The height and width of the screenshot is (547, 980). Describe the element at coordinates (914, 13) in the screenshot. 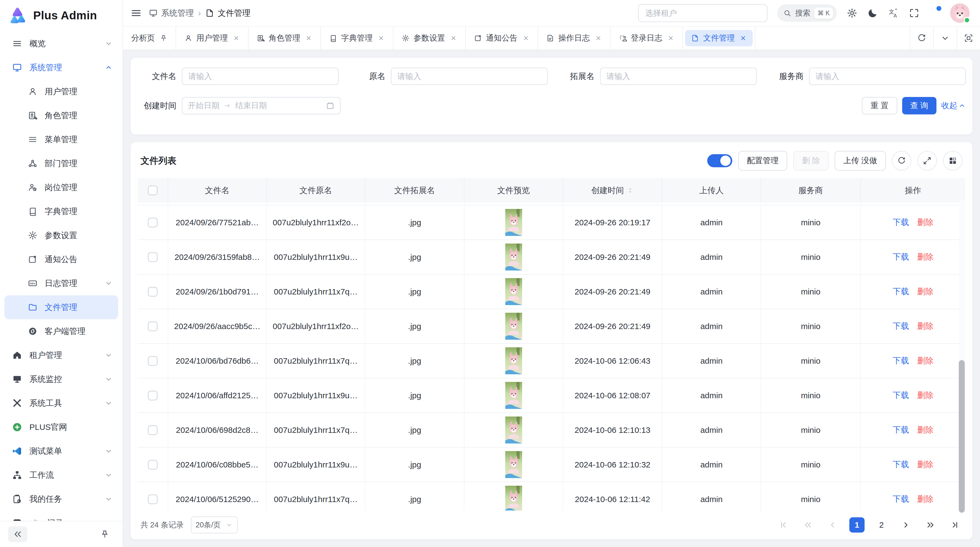

I see `fullscreen-icon` at that location.